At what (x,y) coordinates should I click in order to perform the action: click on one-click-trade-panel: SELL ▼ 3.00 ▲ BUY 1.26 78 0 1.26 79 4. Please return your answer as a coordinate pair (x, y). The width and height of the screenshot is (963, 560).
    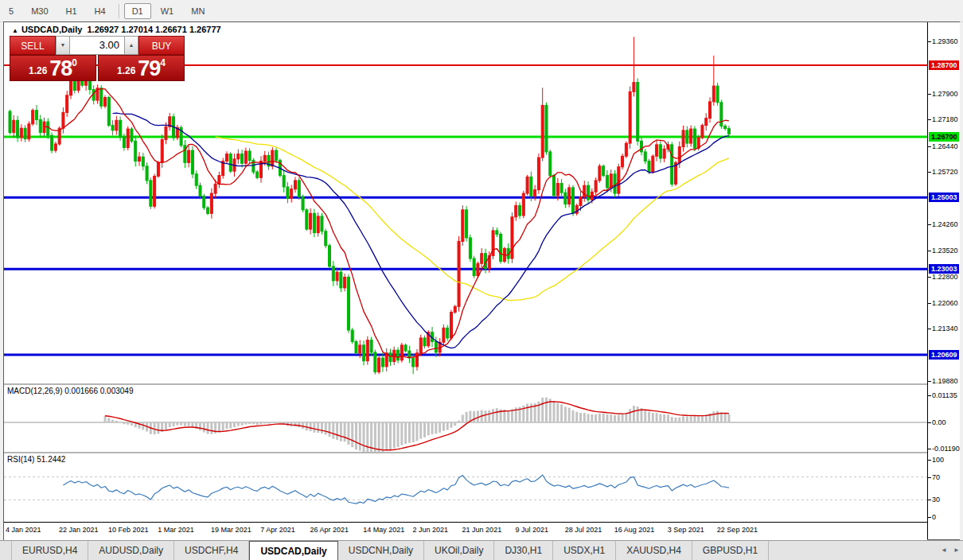
    Looking at the image, I should click on (97, 59).